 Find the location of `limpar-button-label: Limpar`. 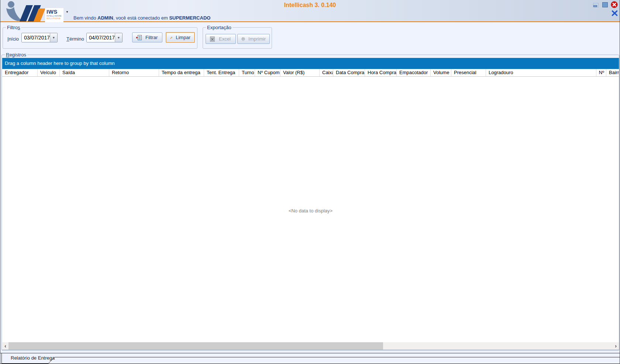

limpar-button-label: Limpar is located at coordinates (183, 38).